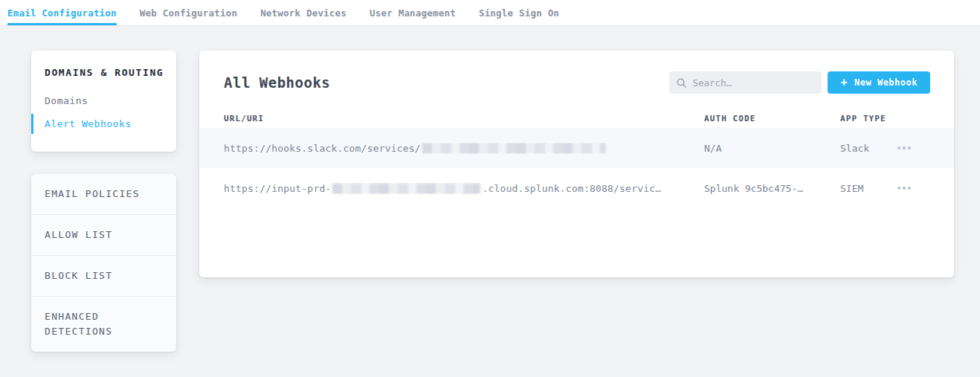 This screenshot has width=980, height=377. I want to click on table-row: https://hooks.slack.com/services/ N/A Sl…, so click(577, 148).